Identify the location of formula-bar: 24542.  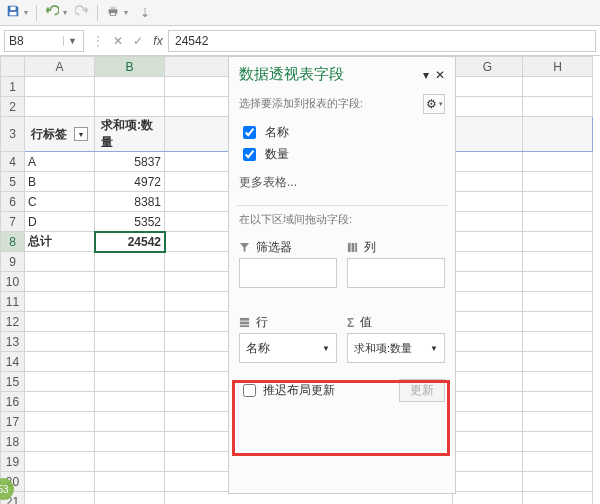
(382, 41).